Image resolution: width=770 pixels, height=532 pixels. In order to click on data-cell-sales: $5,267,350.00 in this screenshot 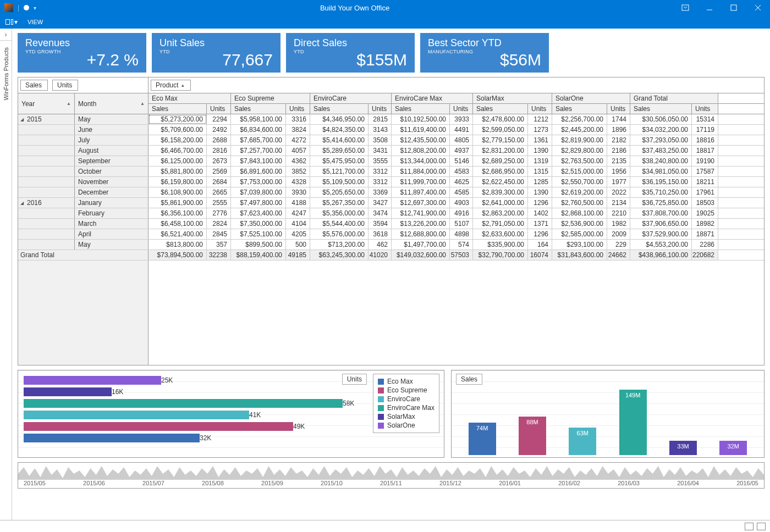, I will do `click(339, 203)`.